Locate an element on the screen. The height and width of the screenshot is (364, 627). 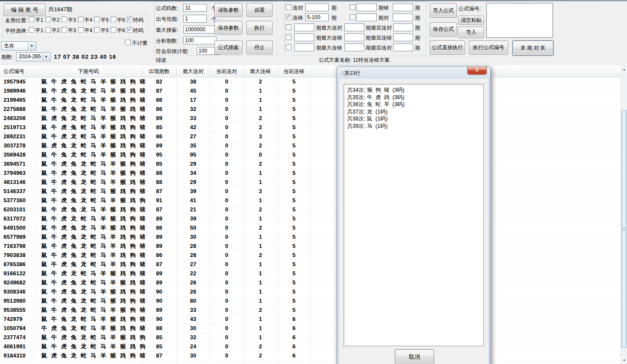
max-win-cond-input3 is located at coordinates (403, 27).